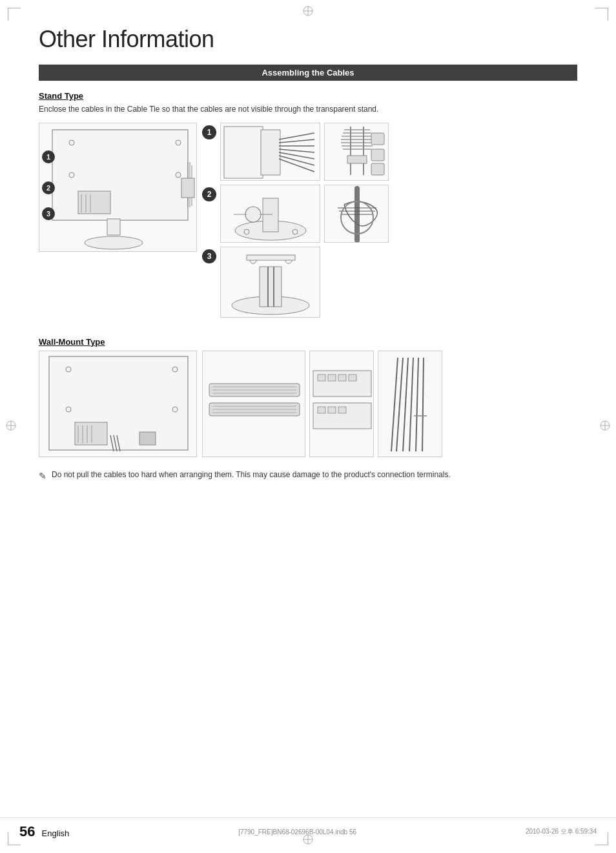  Describe the element at coordinates (390, 214) in the screenshot. I see `stand-step2-row: 2` at that location.